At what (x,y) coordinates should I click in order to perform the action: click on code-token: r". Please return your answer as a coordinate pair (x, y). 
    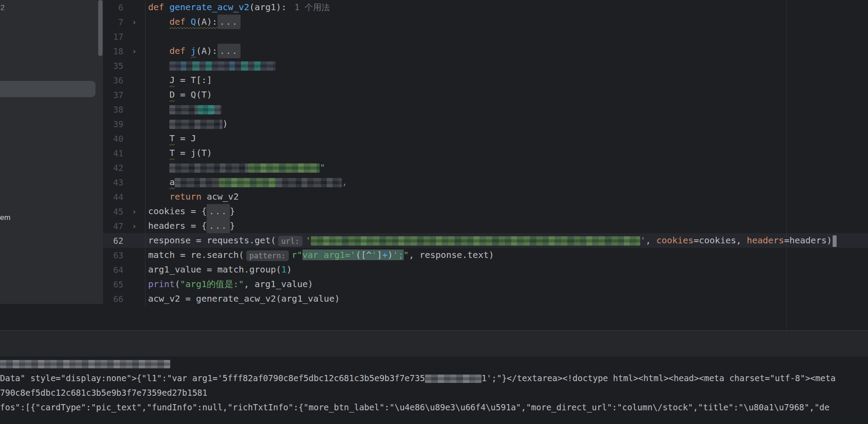
    Looking at the image, I should click on (297, 255).